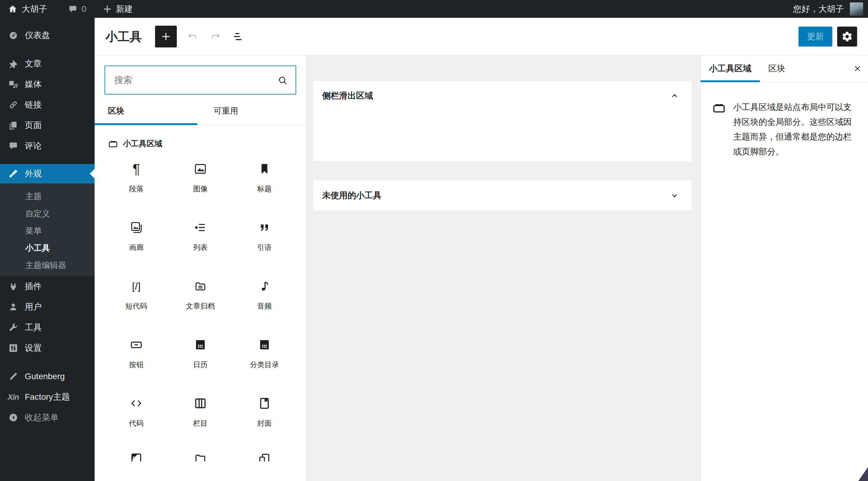 The image size is (868, 481). What do you see at coordinates (200, 80) in the screenshot?
I see `search-input` at bounding box center [200, 80].